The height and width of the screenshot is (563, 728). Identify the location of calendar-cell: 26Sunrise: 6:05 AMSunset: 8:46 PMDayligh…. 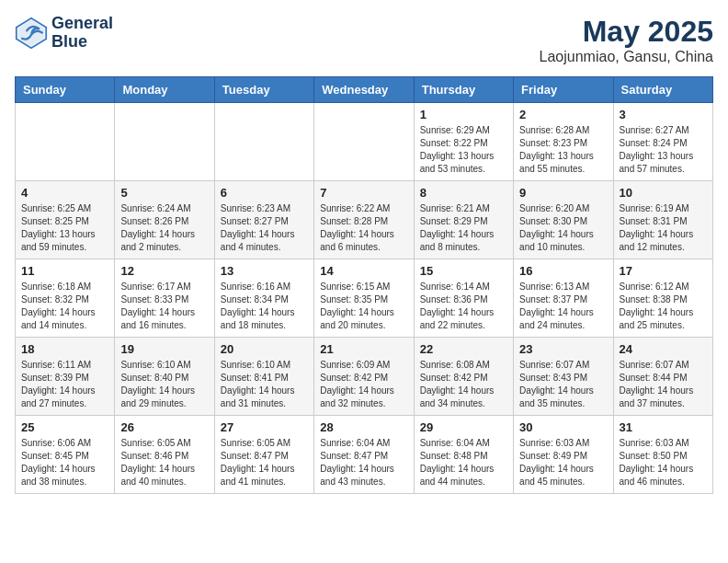
(165, 454).